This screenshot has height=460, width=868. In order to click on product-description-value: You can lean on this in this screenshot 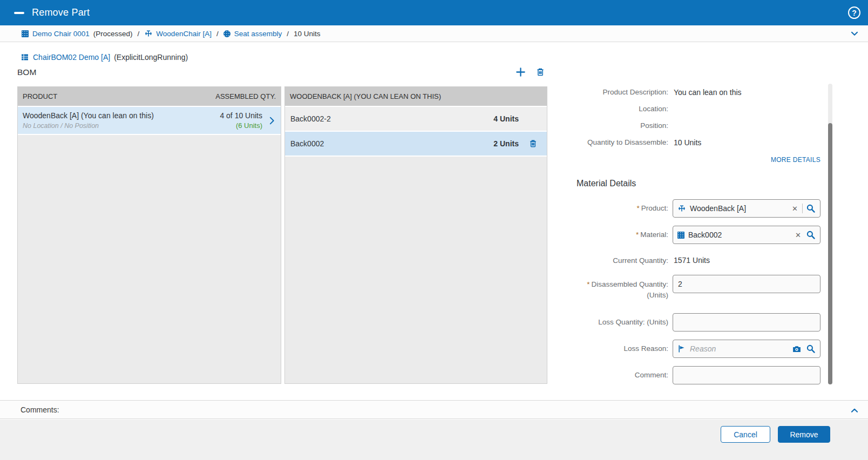, I will do `click(708, 92)`.